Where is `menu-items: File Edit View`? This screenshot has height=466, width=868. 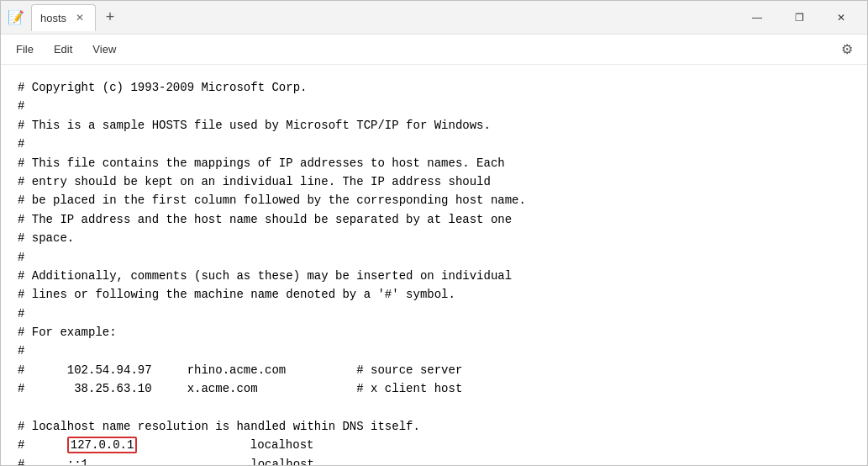 menu-items: File Edit View is located at coordinates (66, 49).